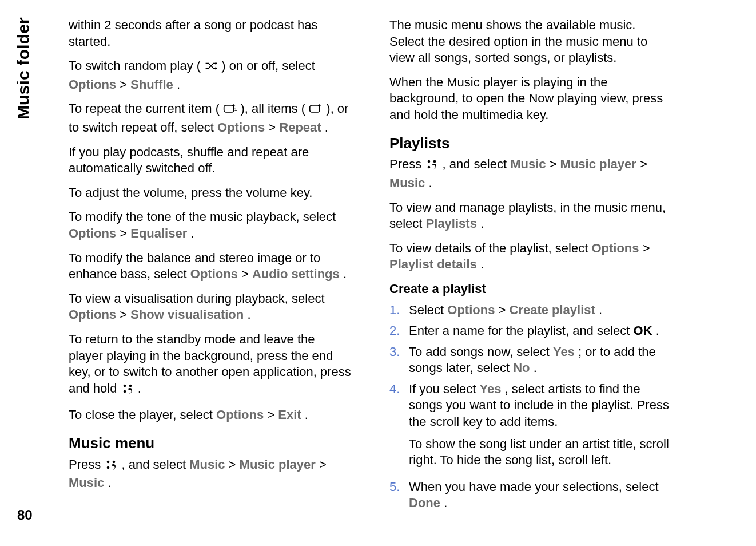 The width and height of the screenshot is (756, 546). Describe the element at coordinates (210, 193) in the screenshot. I see `paragraph: To adjust the volume, press the volume k…` at that location.